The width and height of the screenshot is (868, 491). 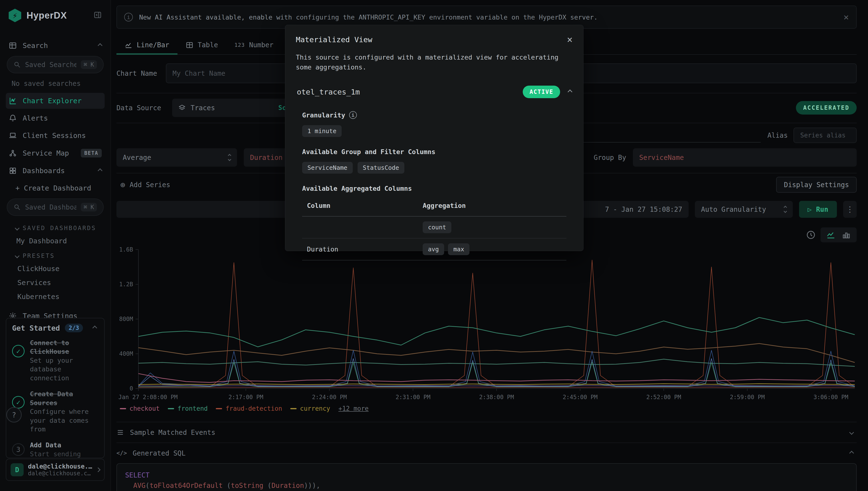 What do you see at coordinates (55, 255) in the screenshot?
I see `presets-caption: PRESETS` at bounding box center [55, 255].